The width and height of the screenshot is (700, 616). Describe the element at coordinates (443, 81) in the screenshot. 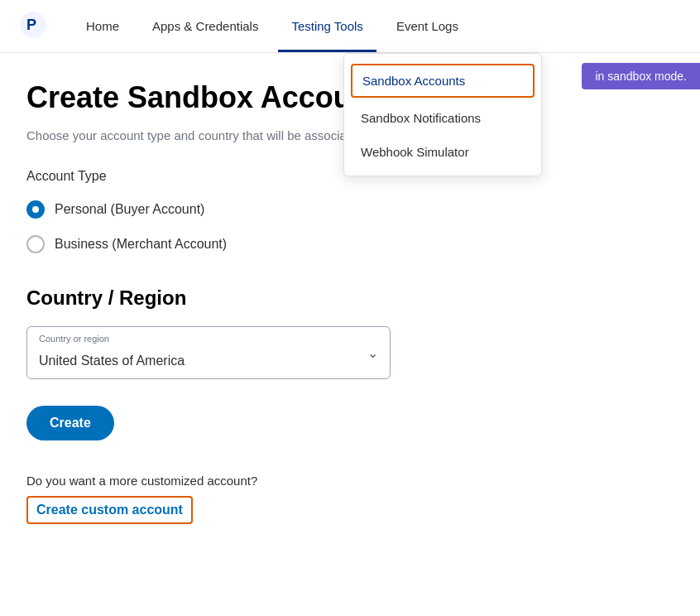

I see `dropdown-item-sandbox-accounts: Sandbox Accounts` at that location.